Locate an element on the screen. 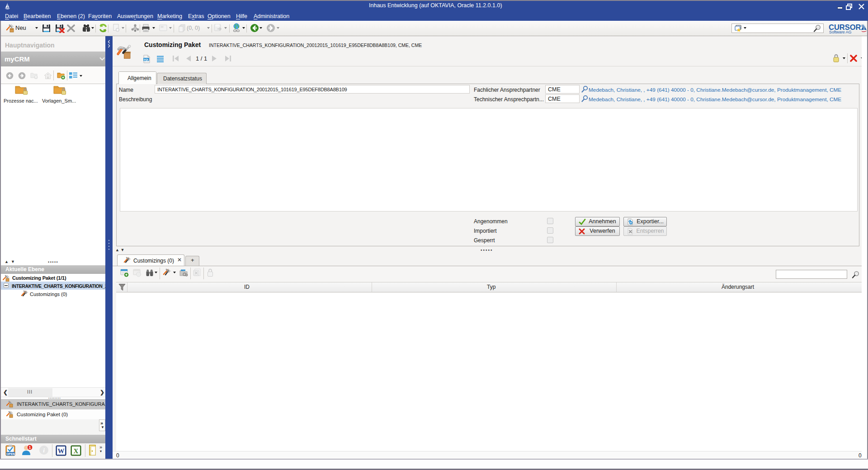 Image resolution: width=868 pixels, height=470 pixels. svg-text: i is located at coordinates (44, 450).